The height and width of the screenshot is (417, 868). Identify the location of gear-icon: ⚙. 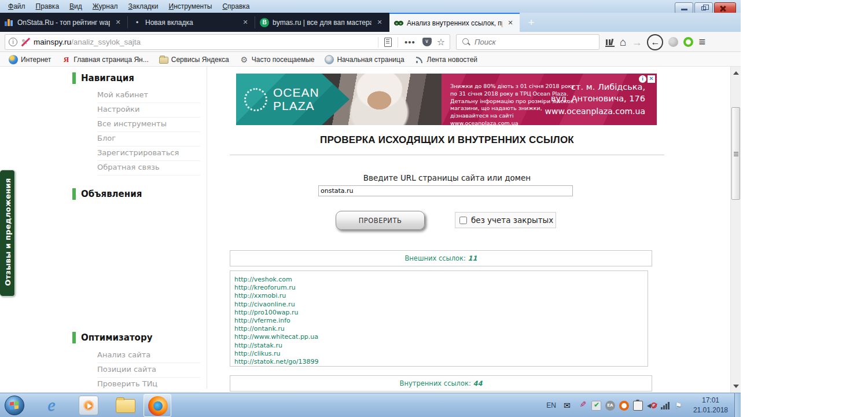
(244, 60).